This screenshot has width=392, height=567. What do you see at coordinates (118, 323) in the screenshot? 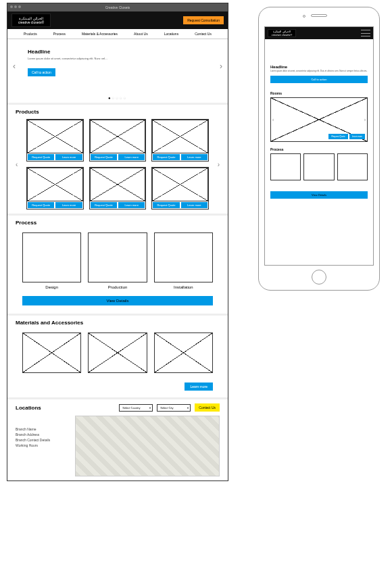
I see `materials-title: Materials and Accessories` at bounding box center [118, 323].